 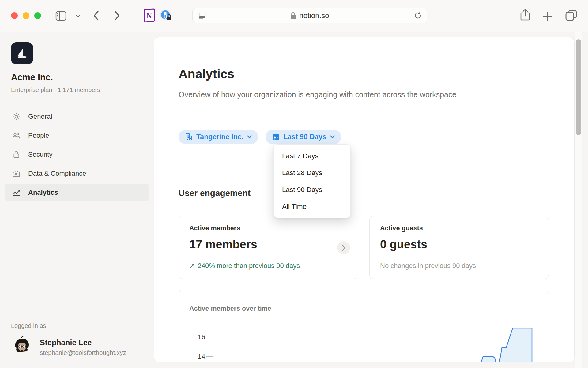 What do you see at coordinates (214, 193) in the screenshot?
I see `user-engagement-title: User engagement` at bounding box center [214, 193].